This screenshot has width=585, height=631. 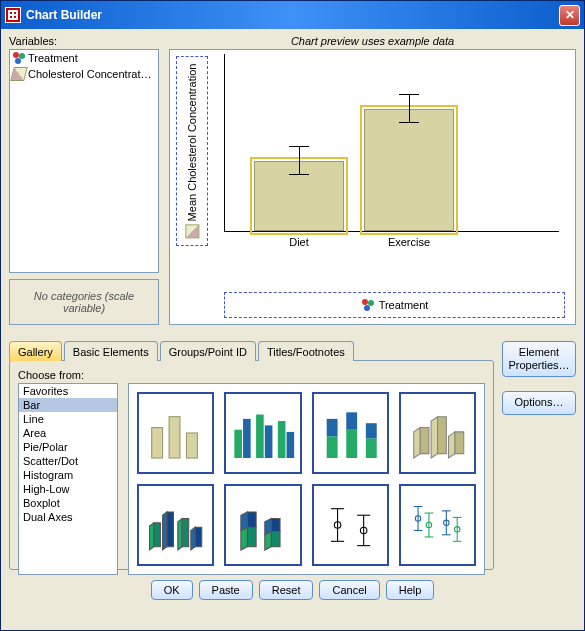 What do you see at coordinates (68, 419) in the screenshot?
I see `type-line: Line` at bounding box center [68, 419].